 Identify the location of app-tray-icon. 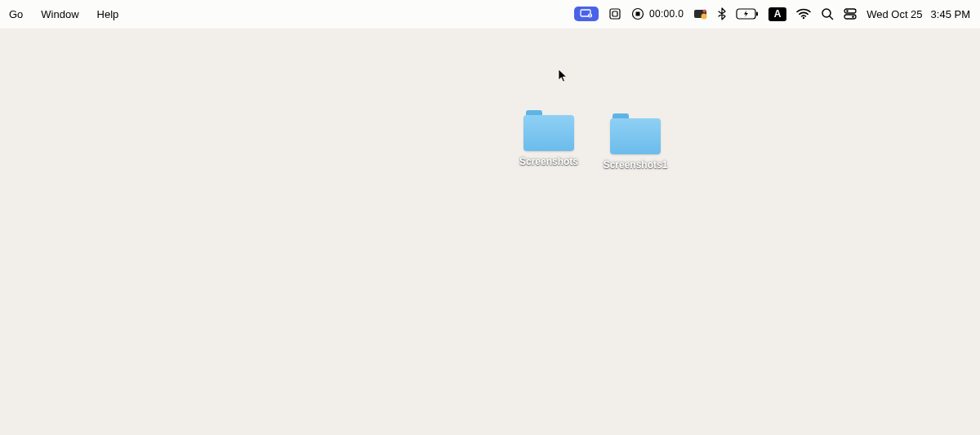
(701, 14).